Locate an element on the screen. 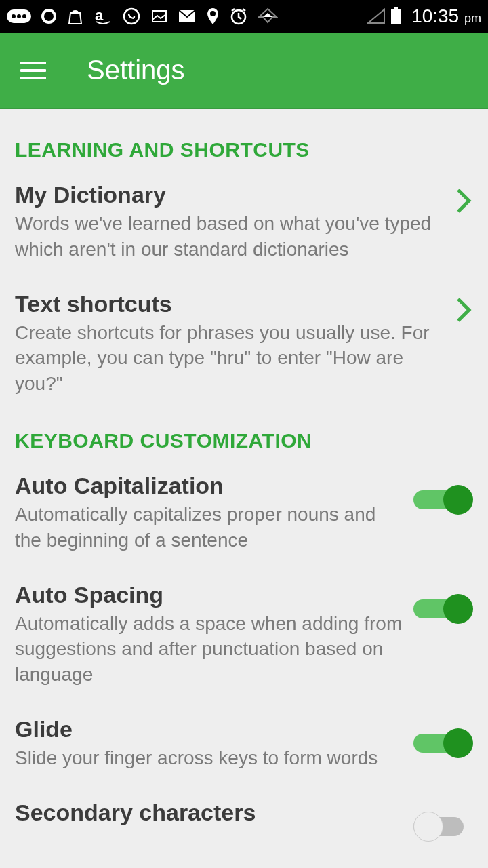 Image resolution: width=488 pixels, height=868 pixels. toggle-glide is located at coordinates (443, 743).